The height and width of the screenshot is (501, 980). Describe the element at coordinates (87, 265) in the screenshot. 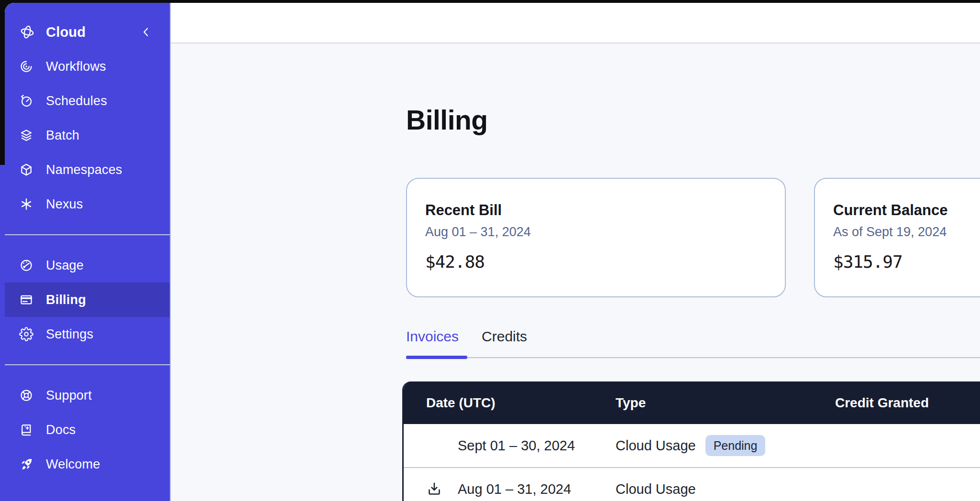

I see `sidebar-item-usage: Usage` at that location.